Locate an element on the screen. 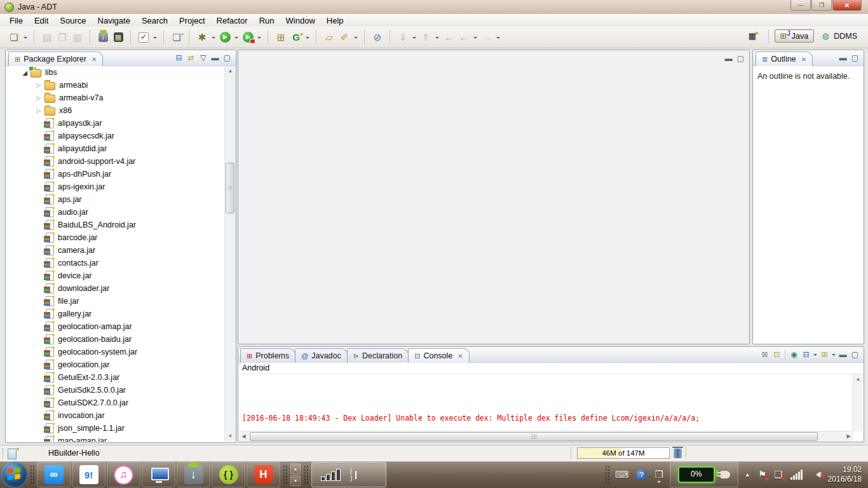 The width and height of the screenshot is (868, 488). new-java-element-button: ⊞ is located at coordinates (281, 37).